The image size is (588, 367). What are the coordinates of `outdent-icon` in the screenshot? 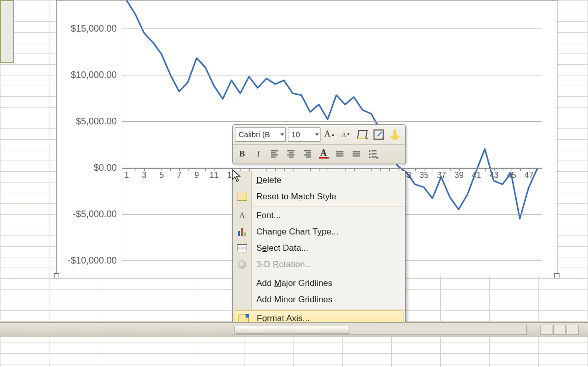 It's located at (340, 154).